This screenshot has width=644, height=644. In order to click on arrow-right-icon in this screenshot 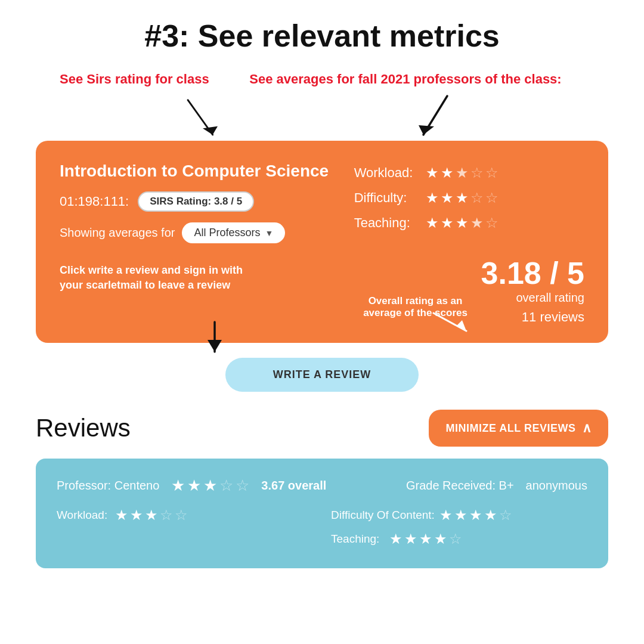, I will do `click(435, 117)`.